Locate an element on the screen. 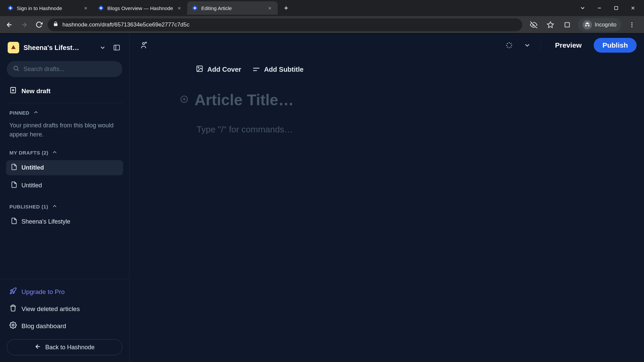 The width and height of the screenshot is (644, 362). divider is located at coordinates (541, 45).